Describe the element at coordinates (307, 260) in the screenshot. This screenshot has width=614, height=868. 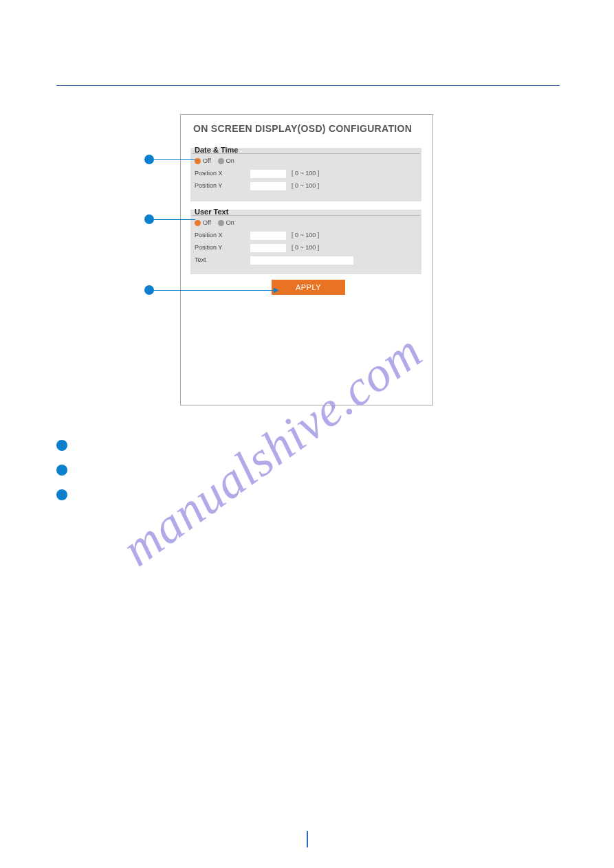
I see `osd-config-panel: ON SCREEN DISPLAY(OSD) CONFIGURATION Dat…` at that location.